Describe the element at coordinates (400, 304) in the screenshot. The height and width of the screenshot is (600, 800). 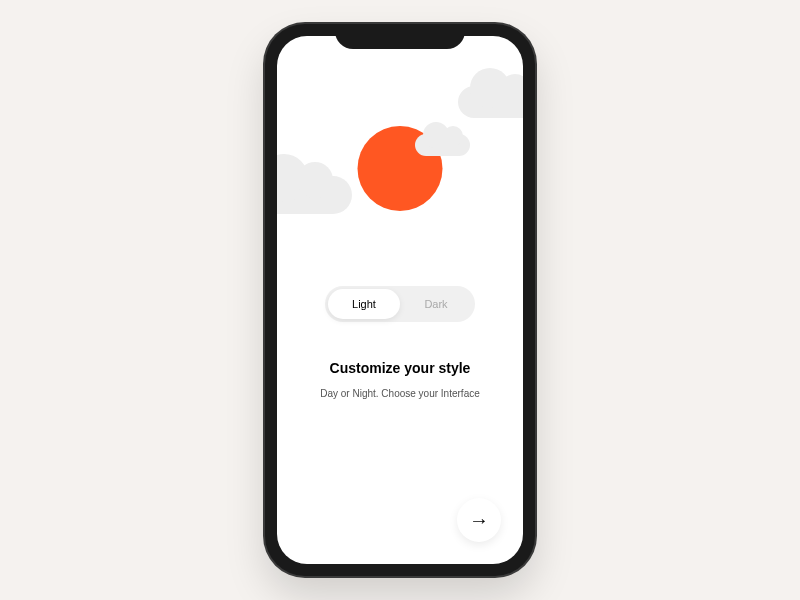
I see `theme-toggle-container: Light Dark` at that location.